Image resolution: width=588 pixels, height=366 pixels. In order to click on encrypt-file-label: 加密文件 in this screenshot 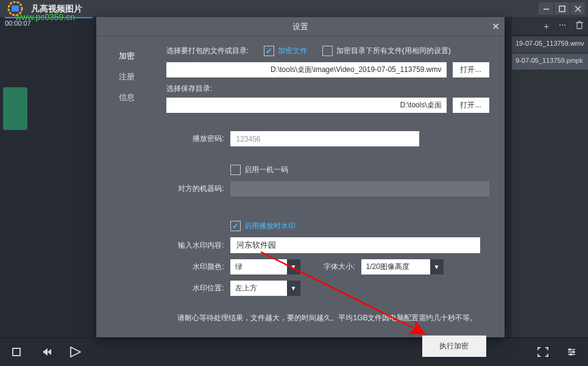, I will do `click(292, 51)`.